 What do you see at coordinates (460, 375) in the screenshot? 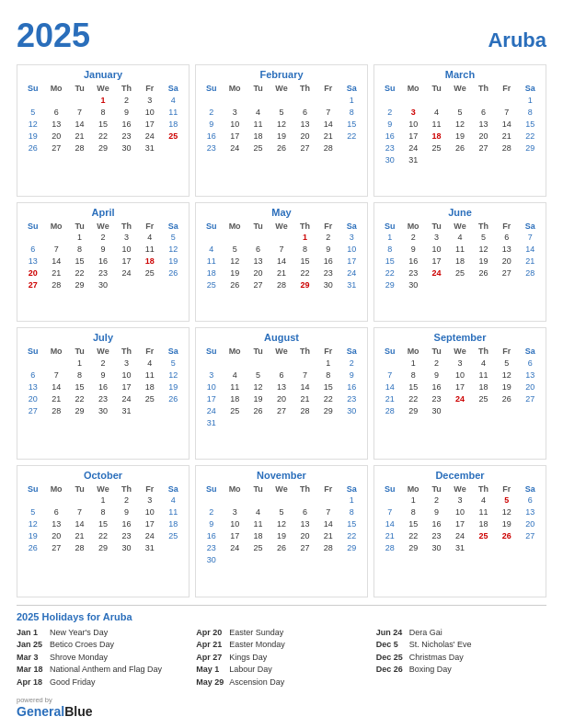
I see `day-cell: 10` at bounding box center [460, 375].